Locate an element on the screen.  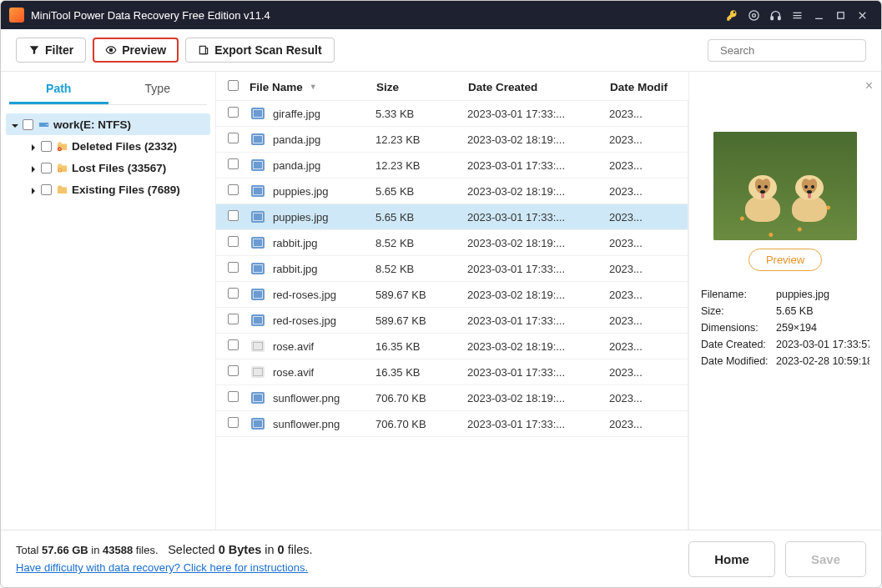
table-row: rose.avif16.35 KB2023-03-01 17:33:...202… is located at coordinates (452, 372).